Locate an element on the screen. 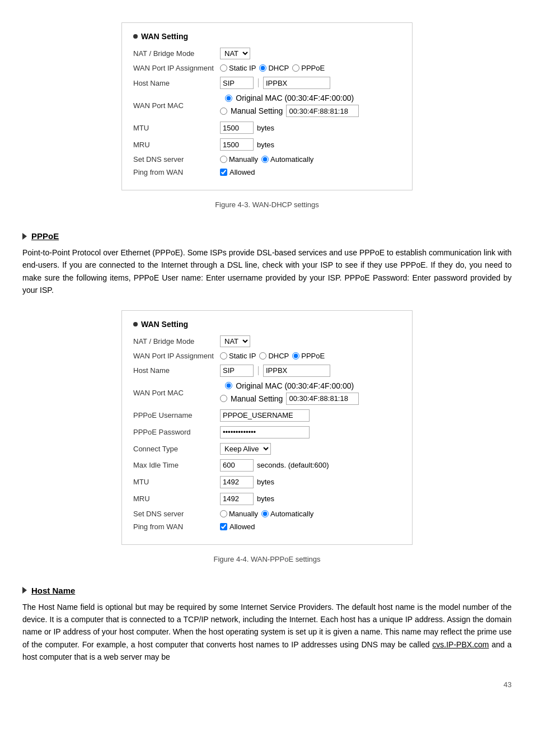 The width and height of the screenshot is (534, 756). mtu-row-dhcp: MTU bytes is located at coordinates (267, 128).